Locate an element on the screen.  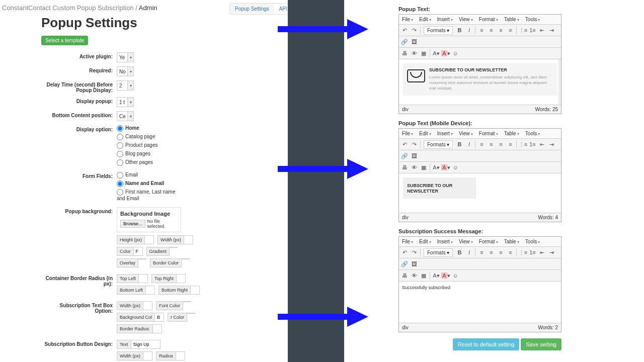
overlay-swatch is located at coordinates (142, 259).